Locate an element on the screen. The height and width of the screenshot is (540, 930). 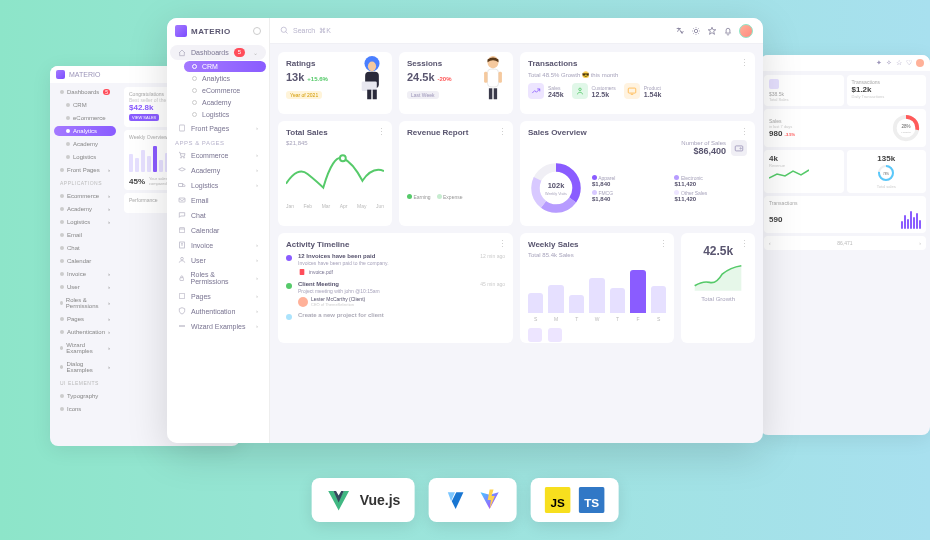
sidebar-logistics-app: Logistics› is located at coordinates (218, 185).